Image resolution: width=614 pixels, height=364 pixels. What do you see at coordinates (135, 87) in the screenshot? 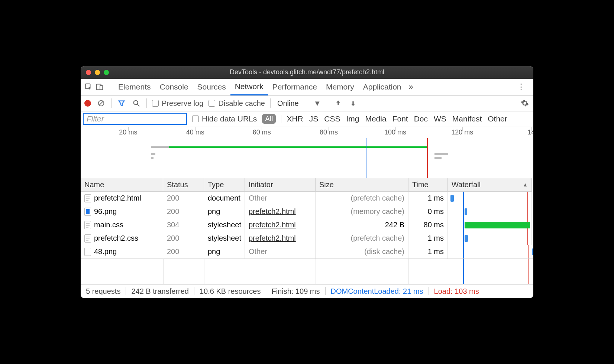
I see `tab-elements: Elements` at bounding box center [135, 87].